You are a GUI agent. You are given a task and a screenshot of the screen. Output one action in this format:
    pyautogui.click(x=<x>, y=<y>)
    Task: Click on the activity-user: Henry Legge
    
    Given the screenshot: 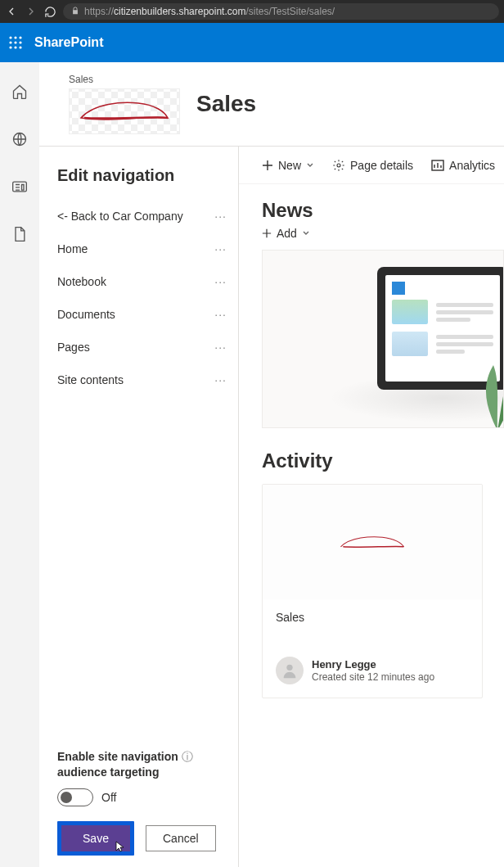 What is the action you would take?
    pyautogui.click(x=373, y=665)
    